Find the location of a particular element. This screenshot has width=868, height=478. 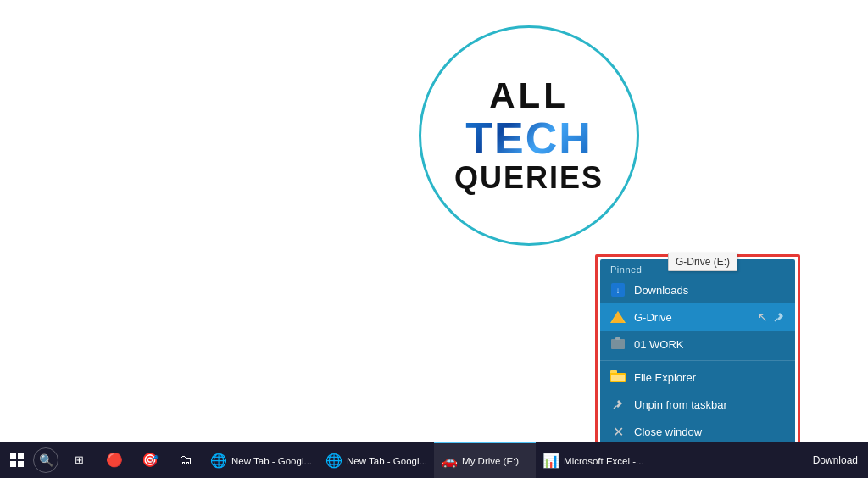

downloads-label: Downloads is located at coordinates (710, 290).